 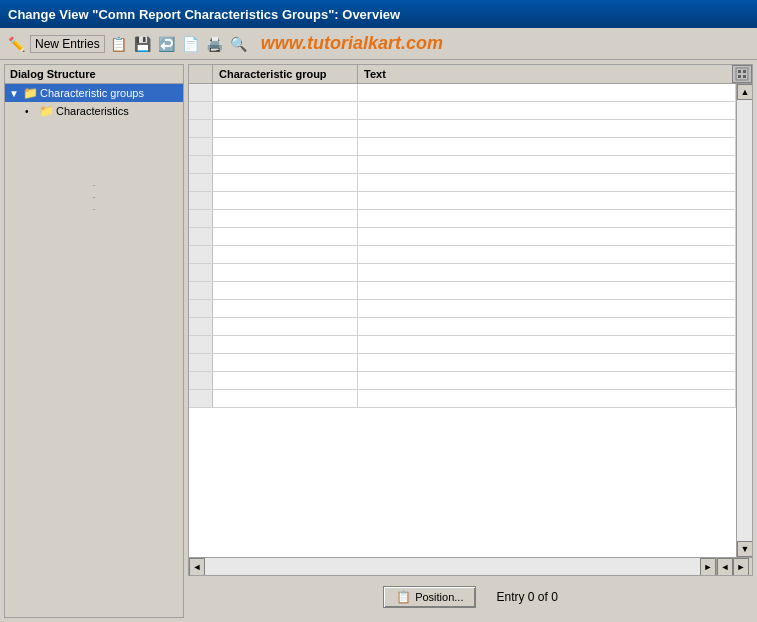 I want to click on collapse-handle: ···, so click(x=94, y=197).